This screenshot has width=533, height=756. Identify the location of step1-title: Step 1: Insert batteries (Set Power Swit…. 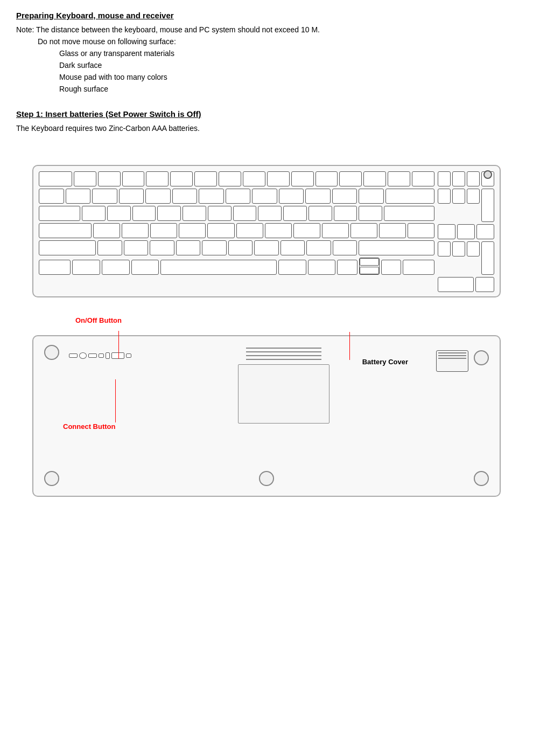
(266, 114).